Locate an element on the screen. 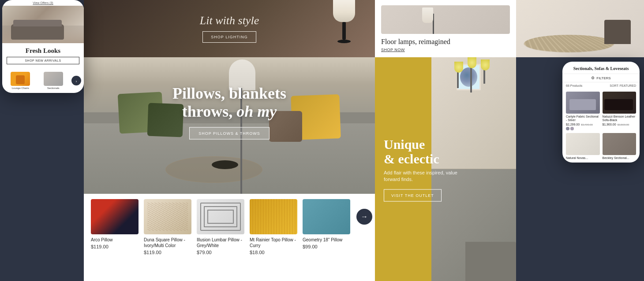  unique-subtitle: Add flair with these inspired, value for… is located at coordinates (421, 176).